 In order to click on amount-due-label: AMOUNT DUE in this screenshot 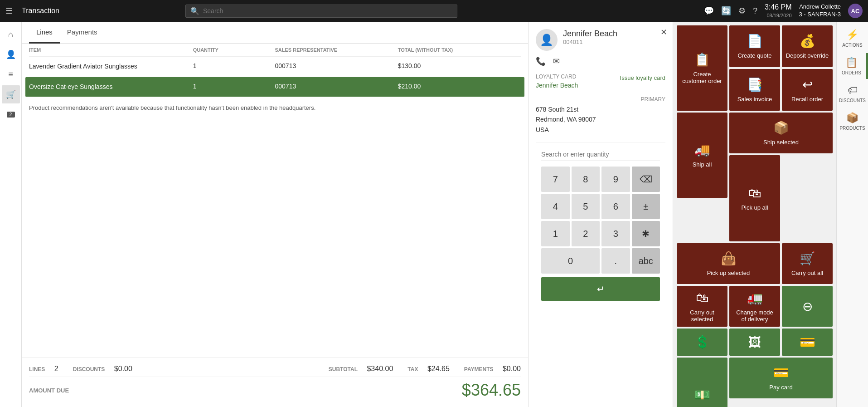, I will do `click(49, 390)`.